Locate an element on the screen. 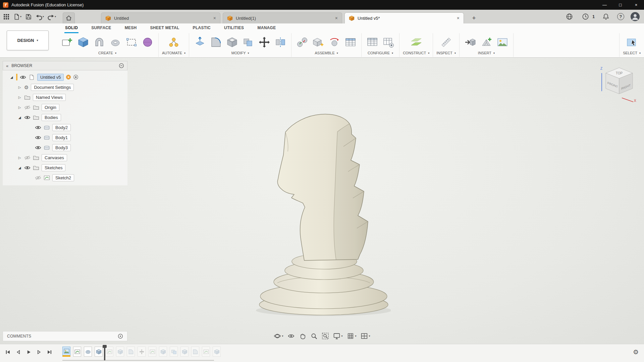  step-forward-button is located at coordinates (39, 352).